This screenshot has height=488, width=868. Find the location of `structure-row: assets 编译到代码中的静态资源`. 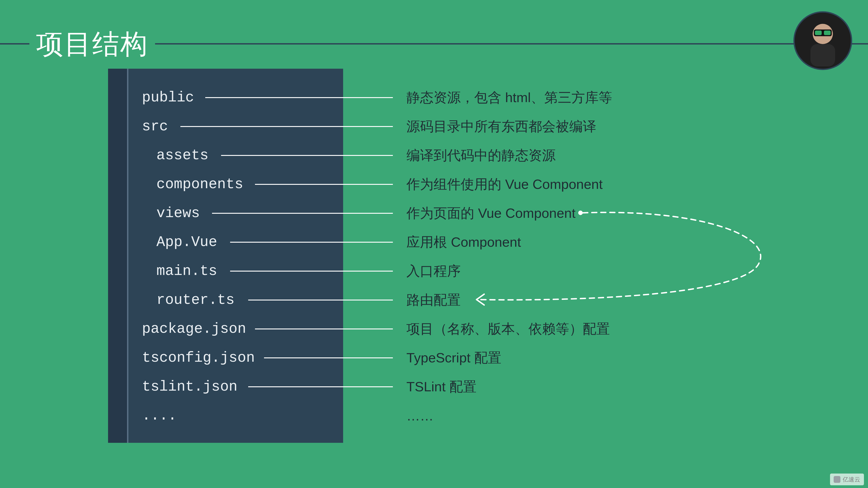

structure-row: assets 编译到代码中的静态资源 is located at coordinates (436, 156).